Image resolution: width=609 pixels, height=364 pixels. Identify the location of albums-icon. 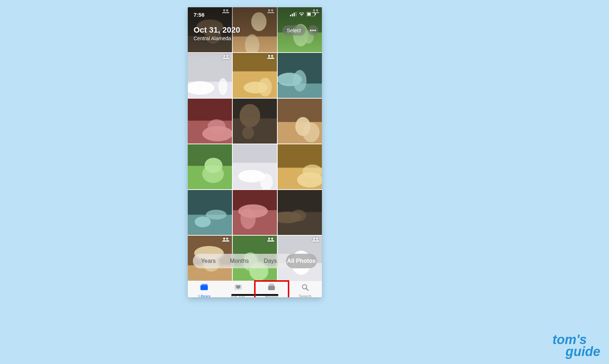
(272, 288).